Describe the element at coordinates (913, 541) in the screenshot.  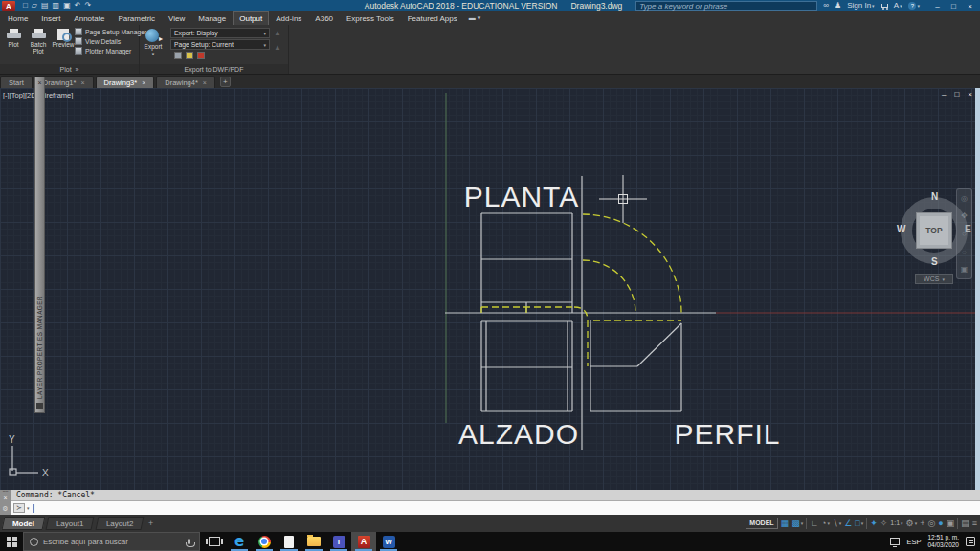
I see `language-indicator: ESP` at that location.